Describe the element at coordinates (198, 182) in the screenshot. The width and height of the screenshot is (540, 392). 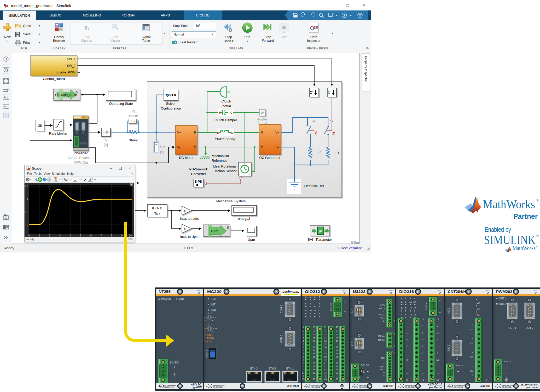
I see `svg-text: S PS` at that location.